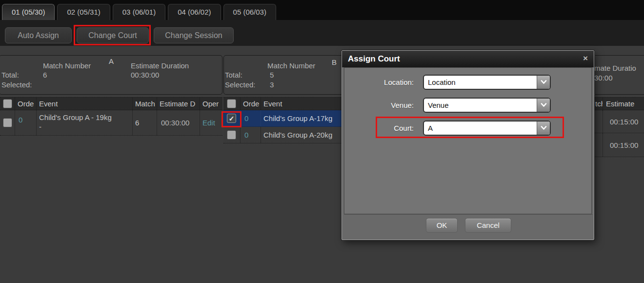 Image resolution: width=644 pixels, height=283 pixels. What do you see at coordinates (83, 12) in the screenshot?
I see `tab-day-02: 02 (05/31)` at bounding box center [83, 12].